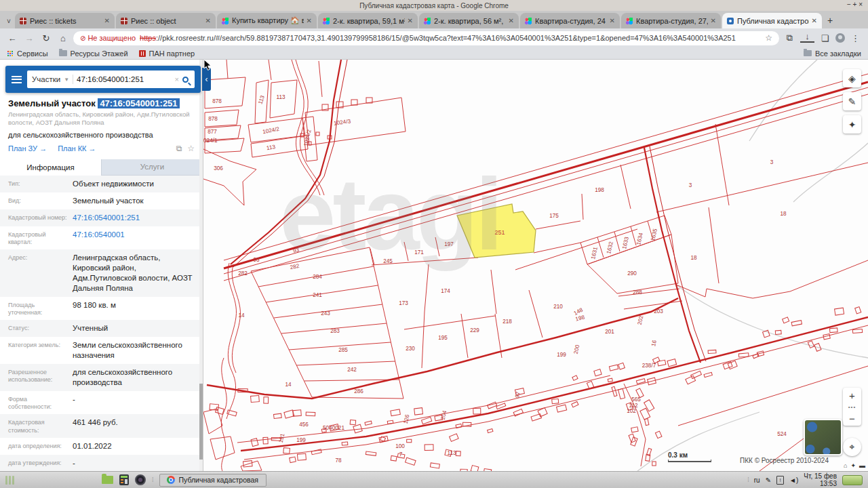  Describe the element at coordinates (757, 480) in the screenshot. I see `keyboard-layout: ru` at that location.